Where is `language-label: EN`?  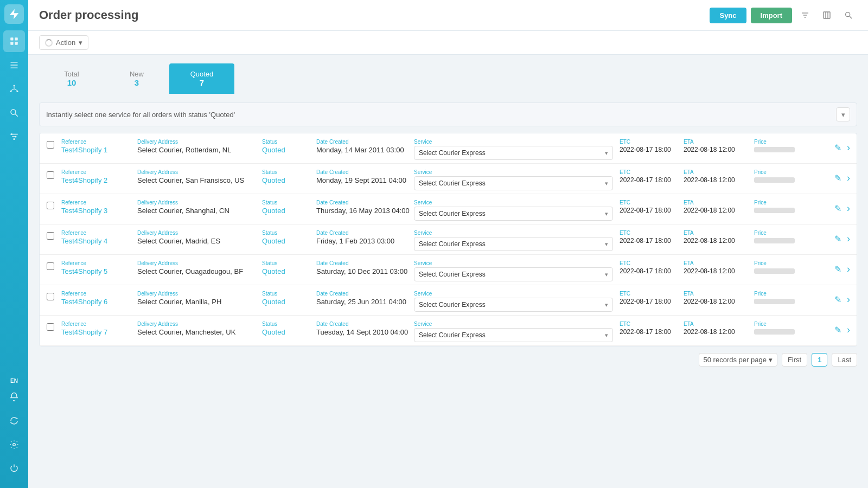 language-label: EN is located at coordinates (14, 381).